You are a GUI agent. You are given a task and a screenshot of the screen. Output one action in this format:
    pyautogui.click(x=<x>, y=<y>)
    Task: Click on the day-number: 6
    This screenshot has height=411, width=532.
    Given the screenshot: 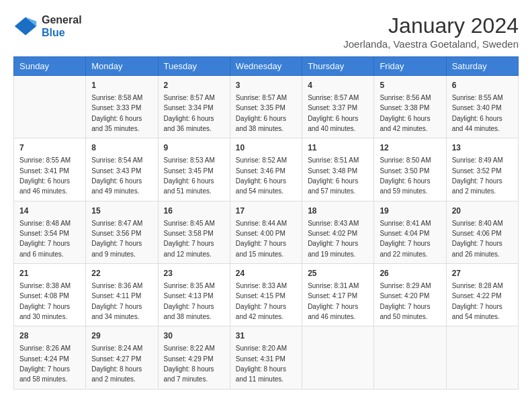 What is the action you would take?
    pyautogui.click(x=482, y=86)
    